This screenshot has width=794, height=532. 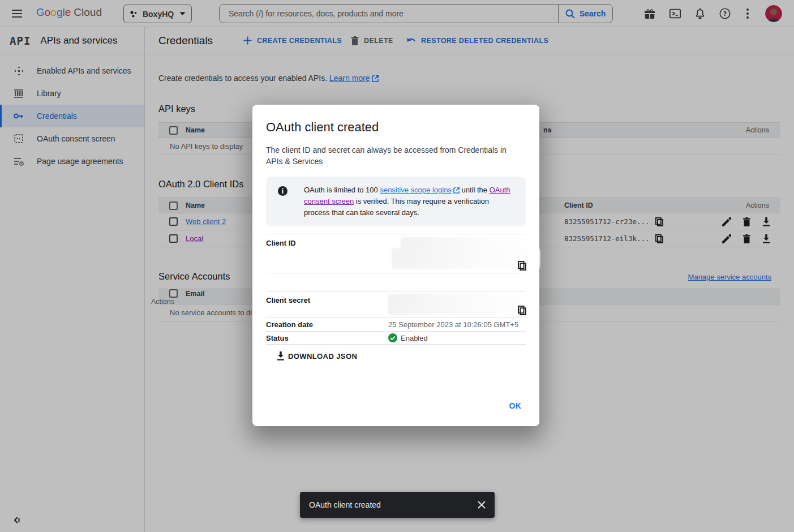 I want to click on dialog-title: OAuth client created, so click(x=396, y=120).